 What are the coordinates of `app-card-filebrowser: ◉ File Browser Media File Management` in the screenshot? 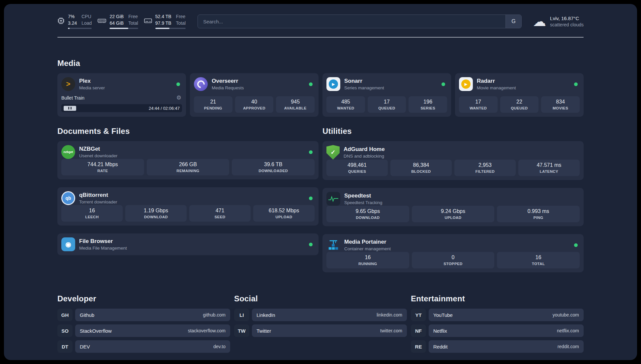 It's located at (188, 244).